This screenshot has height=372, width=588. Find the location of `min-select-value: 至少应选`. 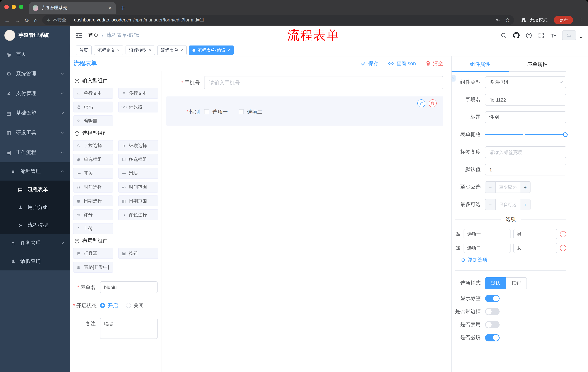

min-select-value: 至少应选 is located at coordinates (508, 187).